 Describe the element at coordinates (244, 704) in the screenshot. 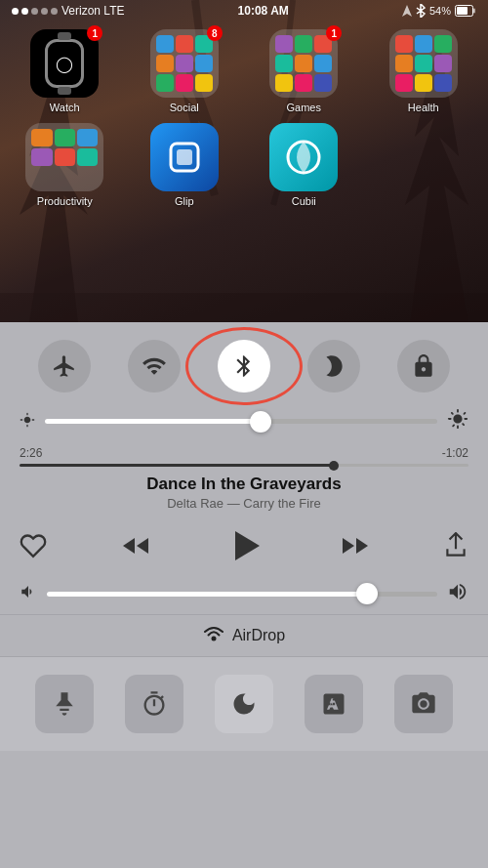

I see `night-shift-icon` at that location.